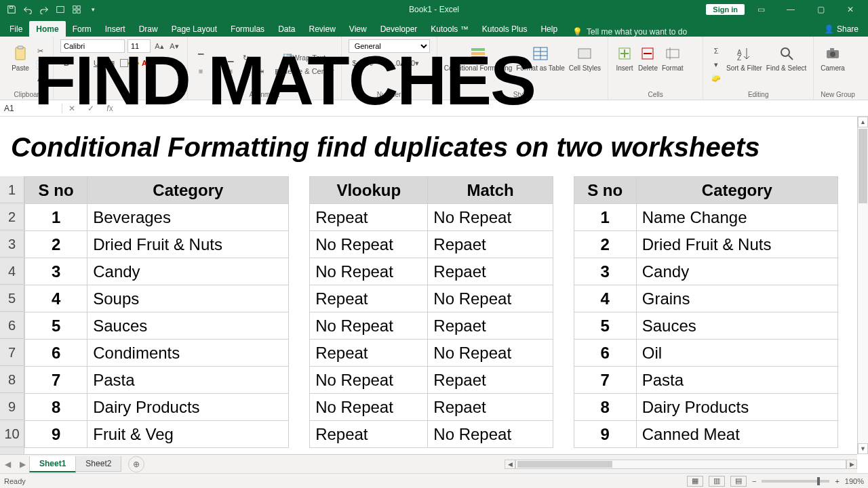 The image size is (868, 488). What do you see at coordinates (216, 71) in the screenshot?
I see `align-center-icon: ≡` at bounding box center [216, 71].